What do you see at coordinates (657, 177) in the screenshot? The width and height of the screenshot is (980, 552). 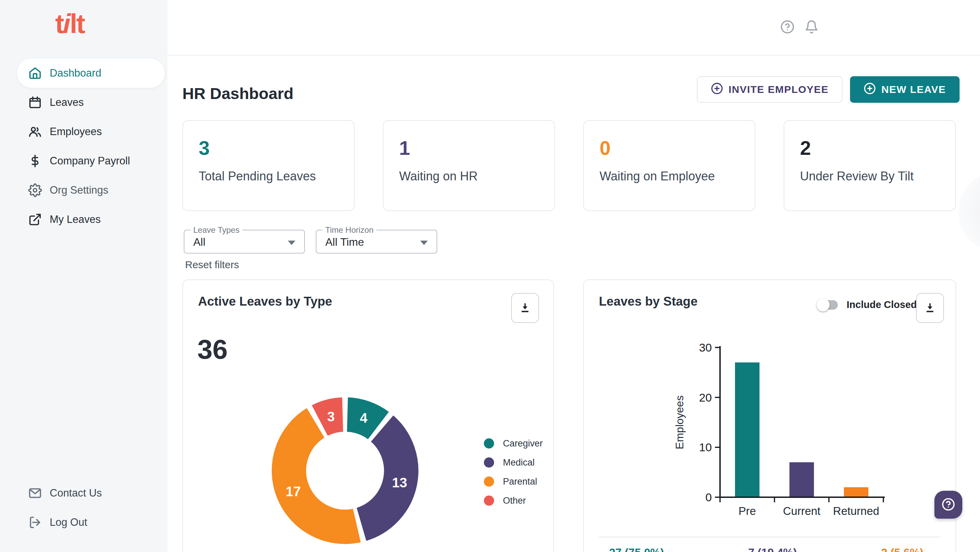 I see `stat-label: Waiting on Employee` at bounding box center [657, 177].